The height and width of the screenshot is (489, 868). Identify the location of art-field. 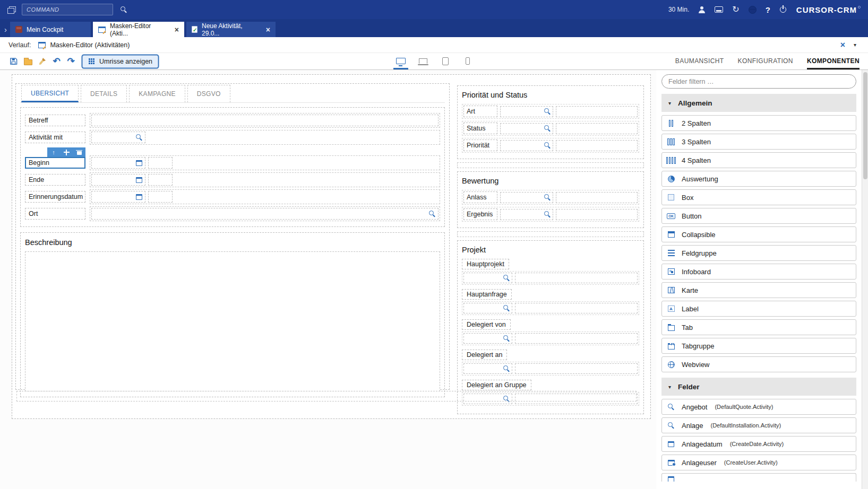
(597, 111).